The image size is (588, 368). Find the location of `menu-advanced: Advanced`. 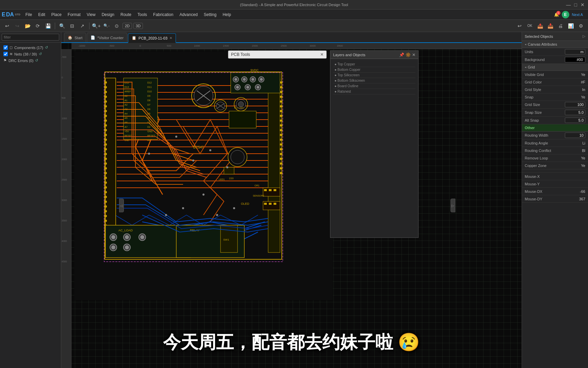

menu-advanced: Advanced is located at coordinates (189, 15).